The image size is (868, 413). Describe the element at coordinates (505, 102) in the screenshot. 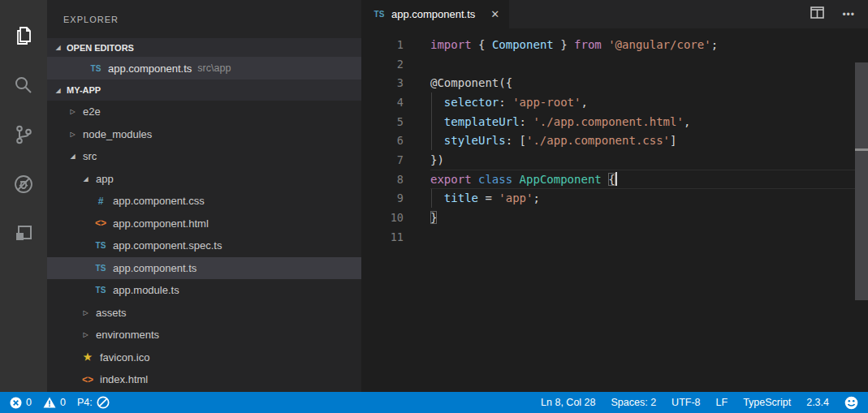

I see `code-token: :` at that location.